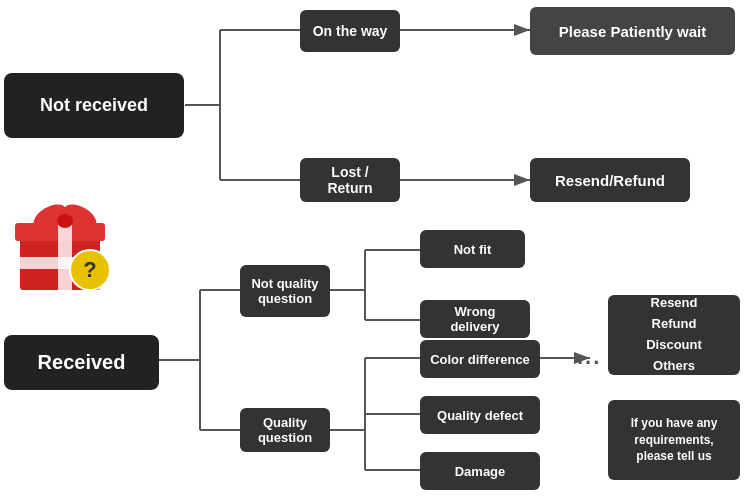 This screenshot has height=500, width=750. What do you see at coordinates (94, 106) in the screenshot?
I see `not-received-node: Not received` at bounding box center [94, 106].